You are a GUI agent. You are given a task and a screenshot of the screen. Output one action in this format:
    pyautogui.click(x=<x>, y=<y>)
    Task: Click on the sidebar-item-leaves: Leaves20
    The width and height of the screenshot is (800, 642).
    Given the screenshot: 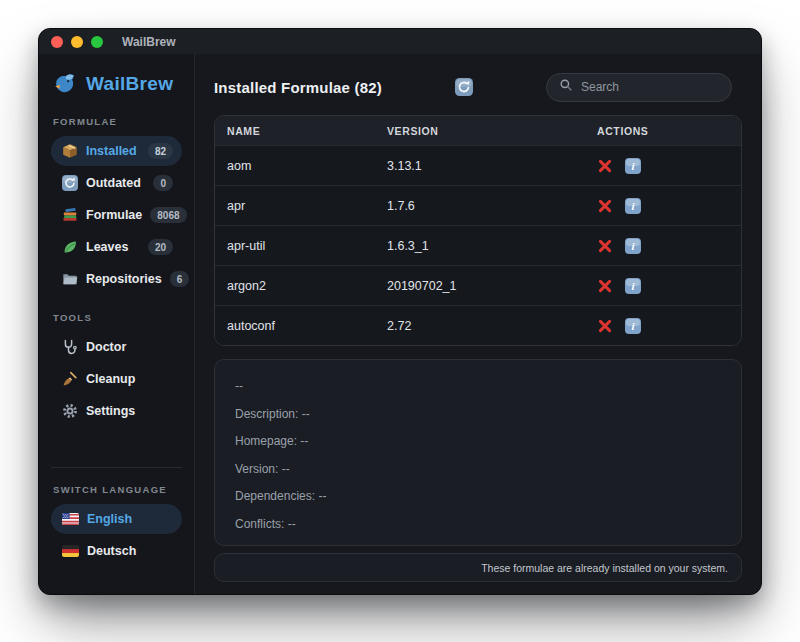 What is the action you would take?
    pyautogui.click(x=116, y=247)
    